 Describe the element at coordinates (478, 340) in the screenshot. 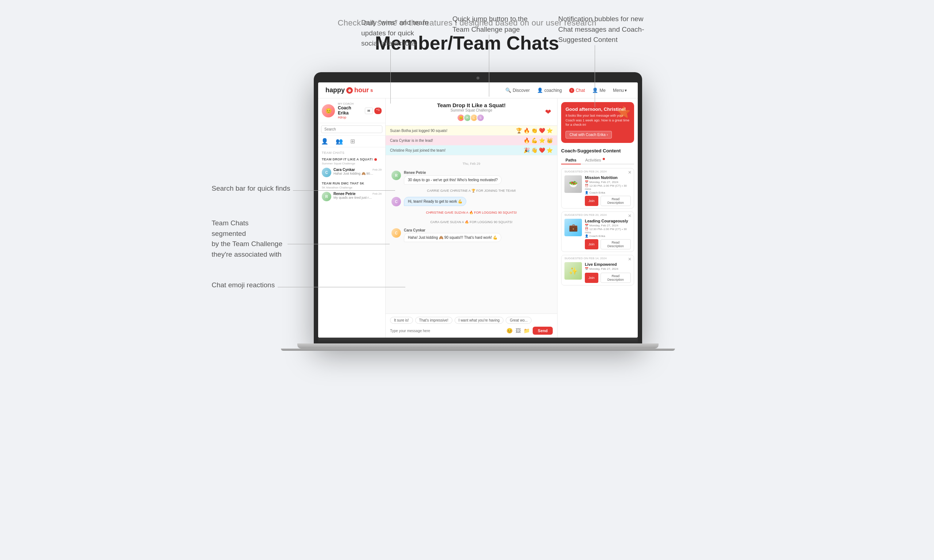

I see `laptop-bottom` at that location.